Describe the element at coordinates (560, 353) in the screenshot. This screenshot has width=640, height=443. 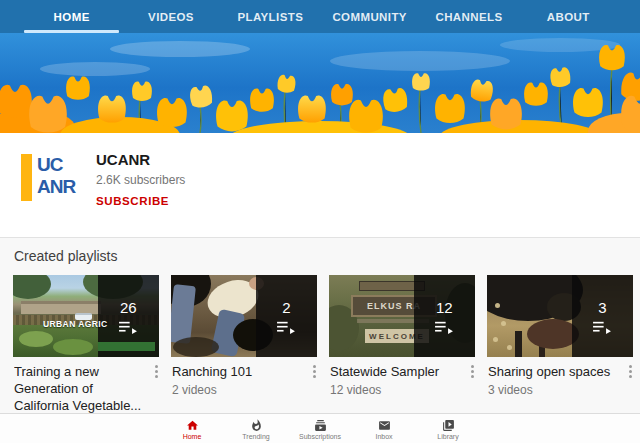
I see `playlist-card-sharing-open-spaces: 3 Sharing open spaces 3 videos` at that location.